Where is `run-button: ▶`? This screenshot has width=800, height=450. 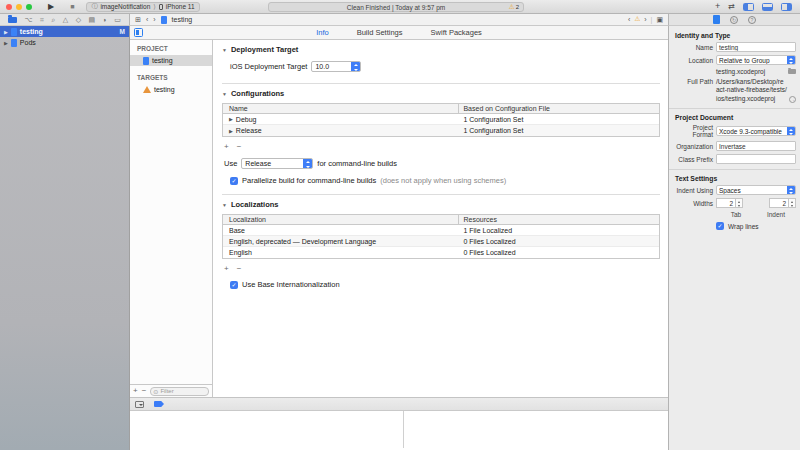 run-button: ▶ is located at coordinates (51, 6).